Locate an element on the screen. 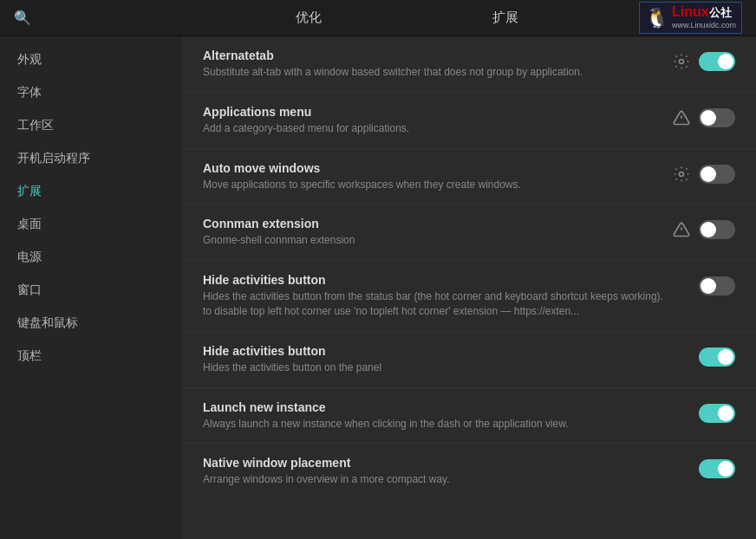 The image size is (756, 539). sidebar-item-desktop: 桌面 is located at coordinates (91, 224).